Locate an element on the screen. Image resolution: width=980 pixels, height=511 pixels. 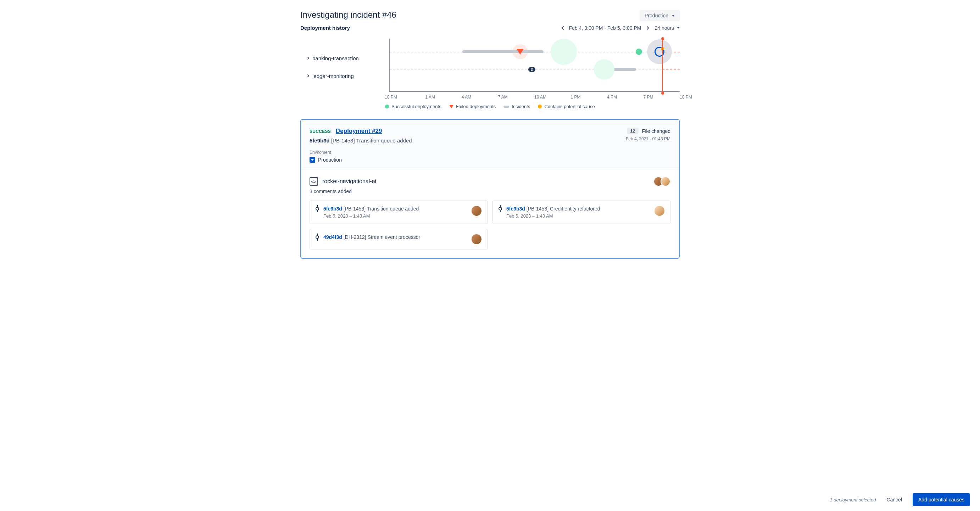
legend-label: Successful deployments is located at coordinates (416, 106).